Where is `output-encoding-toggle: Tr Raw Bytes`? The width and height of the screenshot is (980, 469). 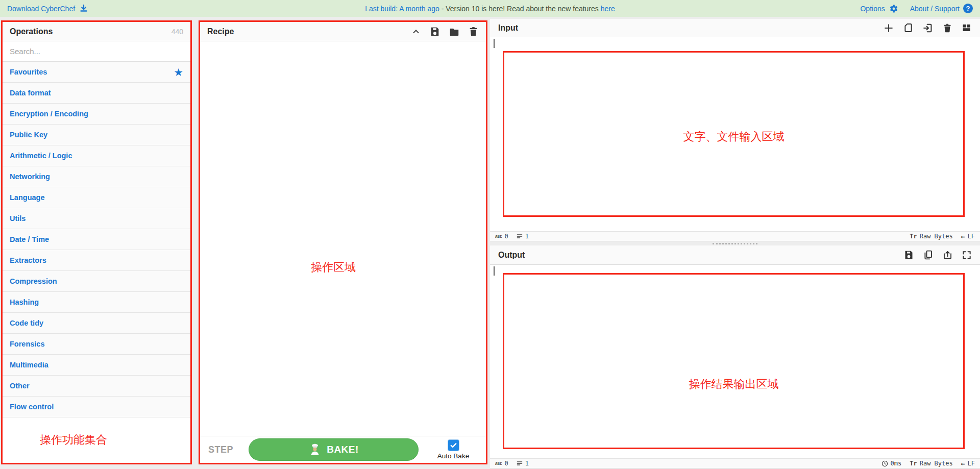 output-encoding-toggle: Tr Raw Bytes is located at coordinates (931, 463).